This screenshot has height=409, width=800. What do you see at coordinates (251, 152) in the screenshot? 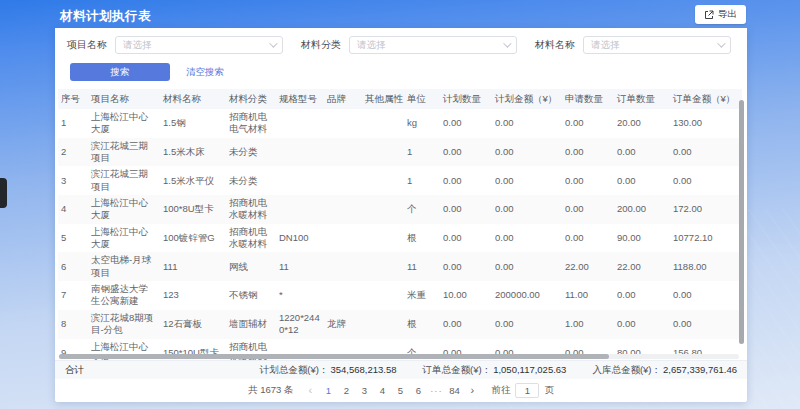
I see `table-cell: 未分类` at bounding box center [251, 152].